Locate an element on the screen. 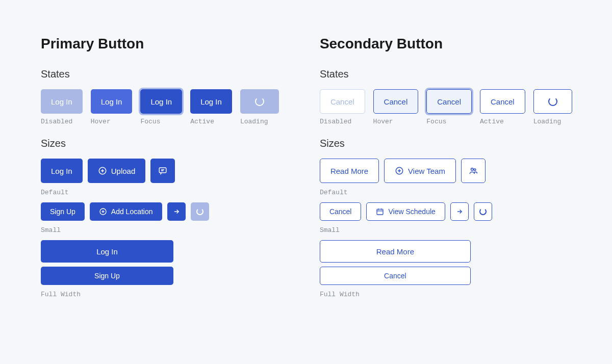 This screenshot has width=612, height=364. secondary-hover-button: Cancel is located at coordinates (396, 101).